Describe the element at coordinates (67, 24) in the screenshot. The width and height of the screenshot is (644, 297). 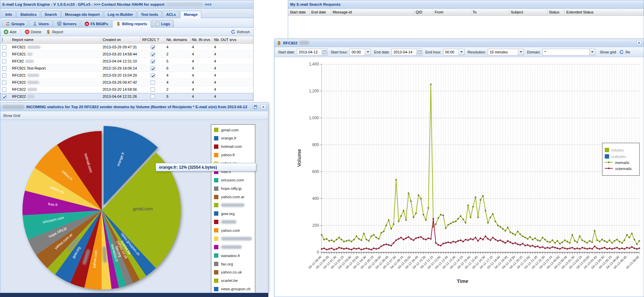
I see `subtab-servers: Servers` at that location.